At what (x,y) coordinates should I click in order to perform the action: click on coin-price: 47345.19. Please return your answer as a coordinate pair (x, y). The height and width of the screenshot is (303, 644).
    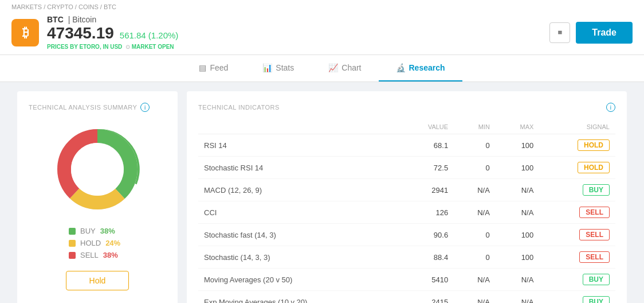
    Looking at the image, I should click on (80, 33).